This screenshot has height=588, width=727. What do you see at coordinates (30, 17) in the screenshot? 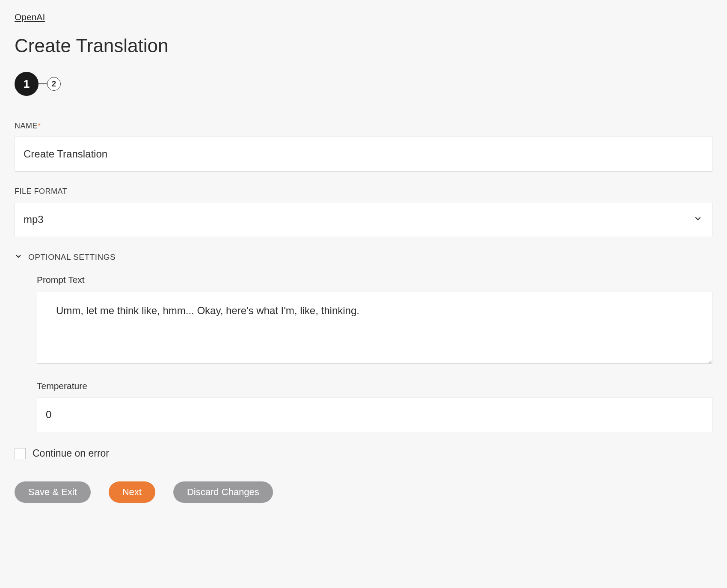
I see `breadcrumb-openai: OpenAI` at bounding box center [30, 17].